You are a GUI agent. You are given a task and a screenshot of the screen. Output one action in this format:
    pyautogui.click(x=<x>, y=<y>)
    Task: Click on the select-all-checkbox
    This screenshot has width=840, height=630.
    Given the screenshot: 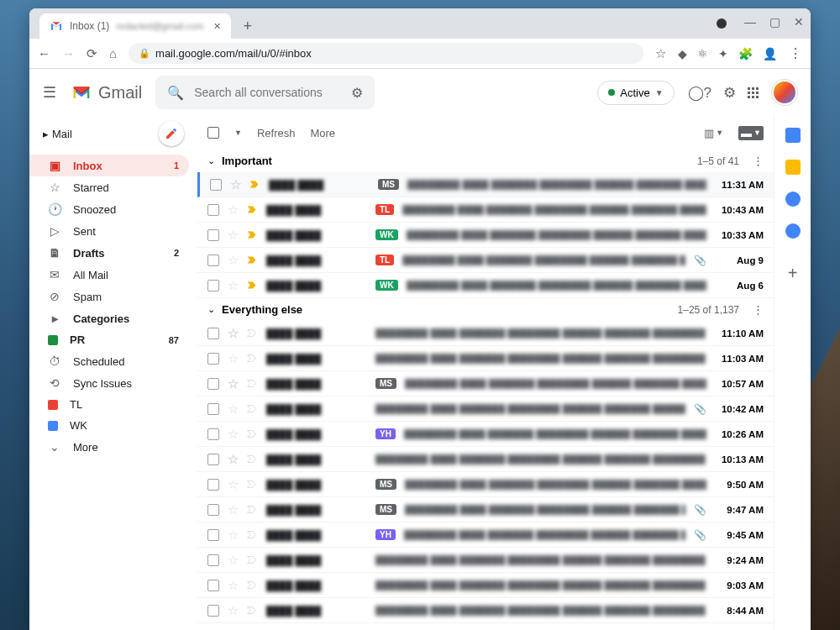 What is the action you would take?
    pyautogui.click(x=213, y=133)
    